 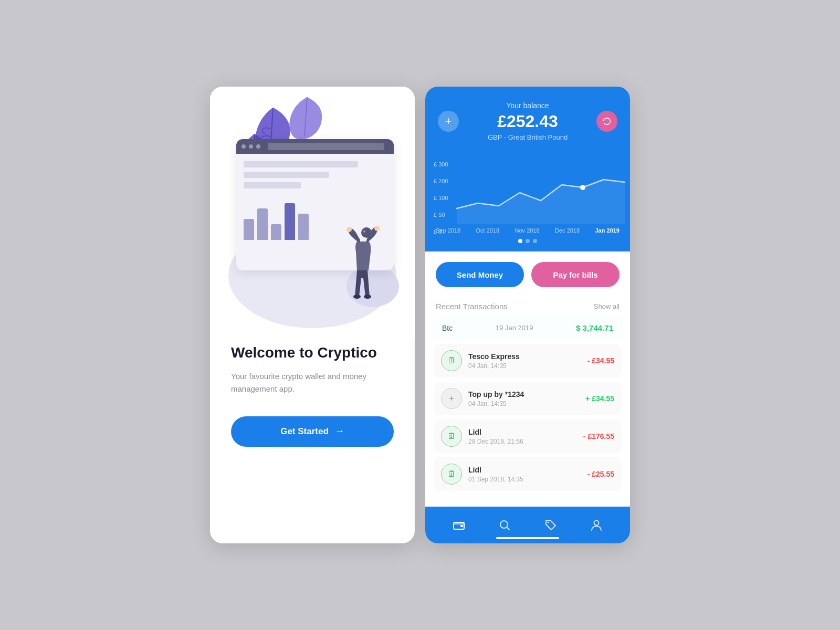 I want to click on balance-label: Your balance, so click(x=528, y=106).